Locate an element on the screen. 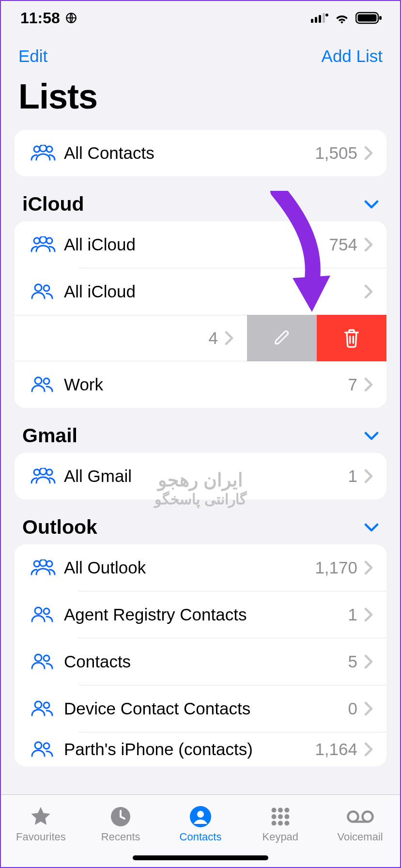  all-contacts-row: All Contacts 1,505 is located at coordinates (200, 153).